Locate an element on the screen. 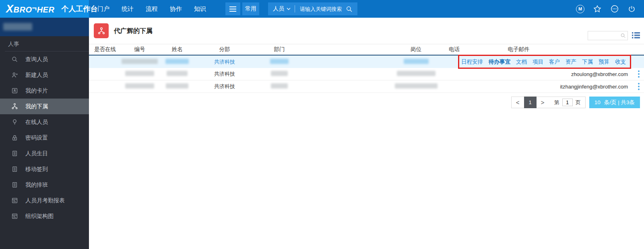 The height and width of the screenshot is (249, 644). page-jump: 第 页 is located at coordinates (567, 102).